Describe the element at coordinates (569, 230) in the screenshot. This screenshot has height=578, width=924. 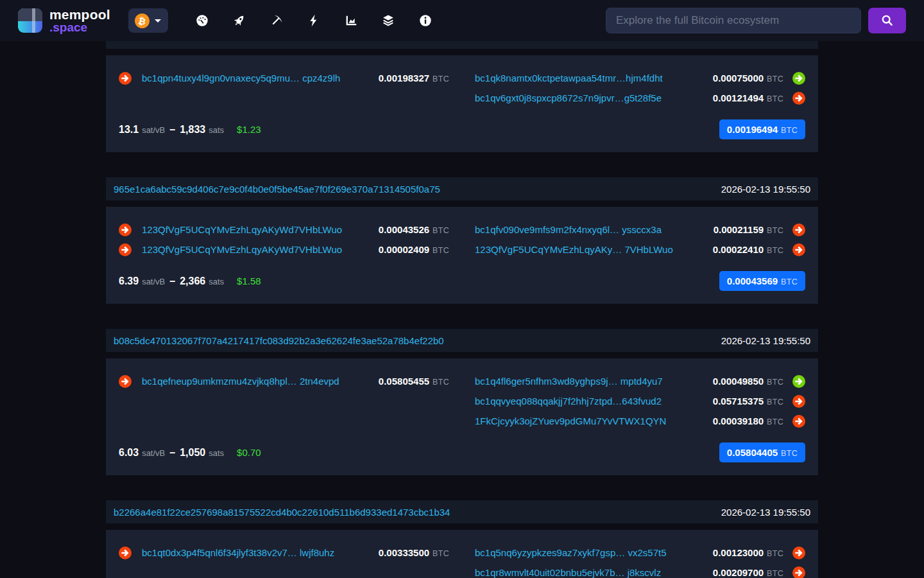
I see `address-link: bc1qfv090ve9mfs9m2fx4nxyq6l… yssccx3a` at that location.